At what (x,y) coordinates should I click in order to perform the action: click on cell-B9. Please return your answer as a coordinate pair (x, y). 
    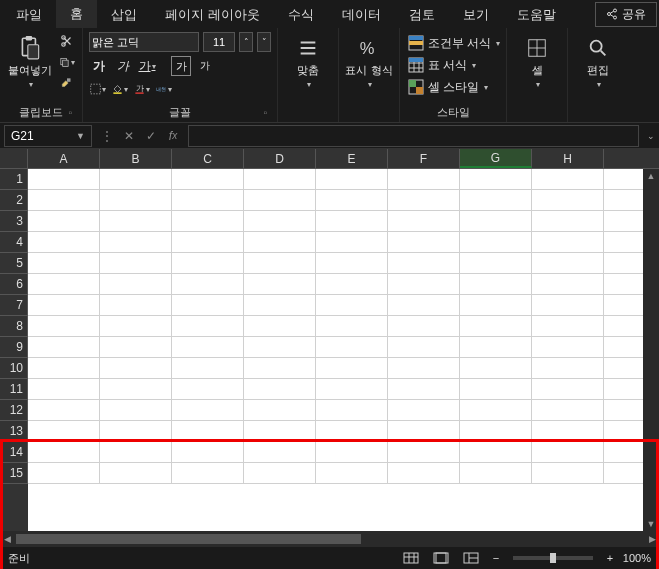
    Looking at the image, I should click on (136, 348).